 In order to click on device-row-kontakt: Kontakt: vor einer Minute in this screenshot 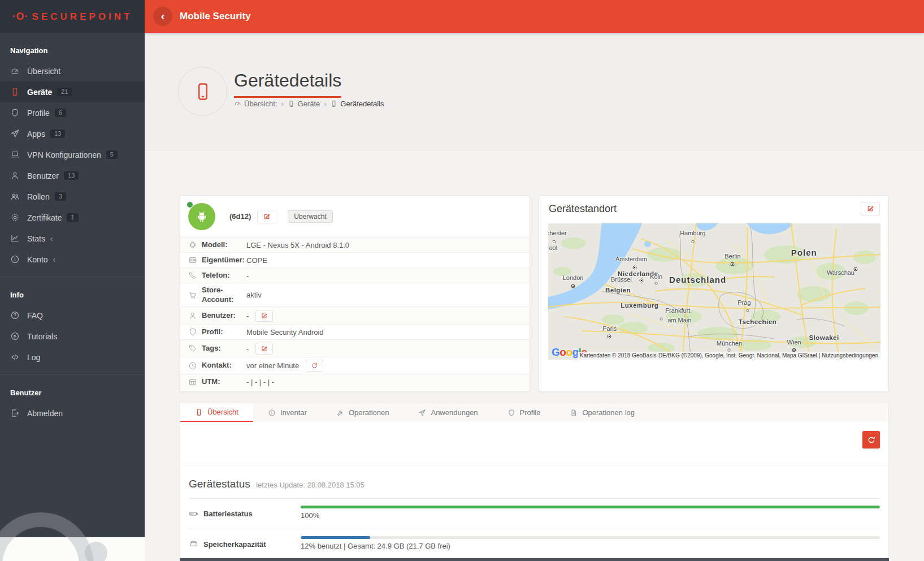, I will do `click(355, 366)`.